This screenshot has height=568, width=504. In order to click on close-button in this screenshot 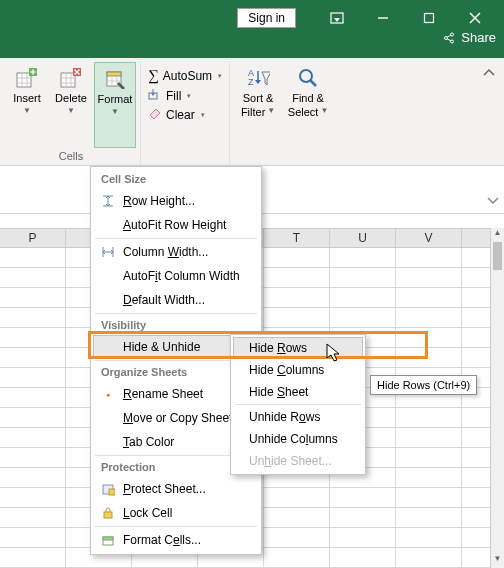, I will do `click(475, 18)`.